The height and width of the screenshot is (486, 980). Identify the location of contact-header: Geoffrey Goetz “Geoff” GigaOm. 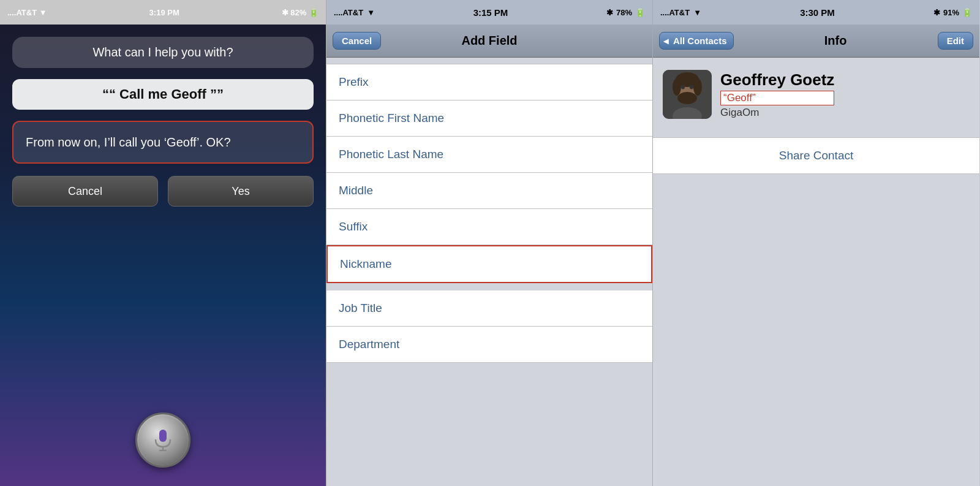
(816, 94).